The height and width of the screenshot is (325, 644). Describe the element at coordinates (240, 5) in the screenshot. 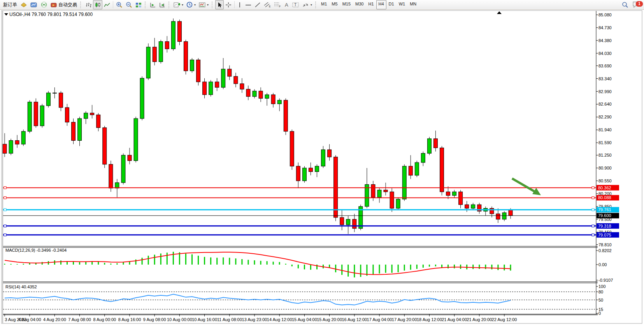

I see `vertical-line-button` at that location.